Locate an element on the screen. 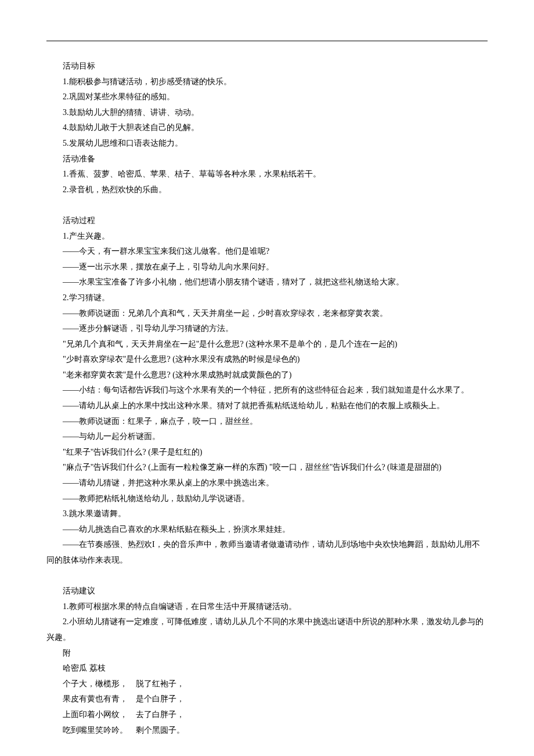  paragraph-line: "少时喜欢穿绿衣"是什么意思? (这种水果没有成熟的时候是绿色的) is located at coordinates (267, 360).